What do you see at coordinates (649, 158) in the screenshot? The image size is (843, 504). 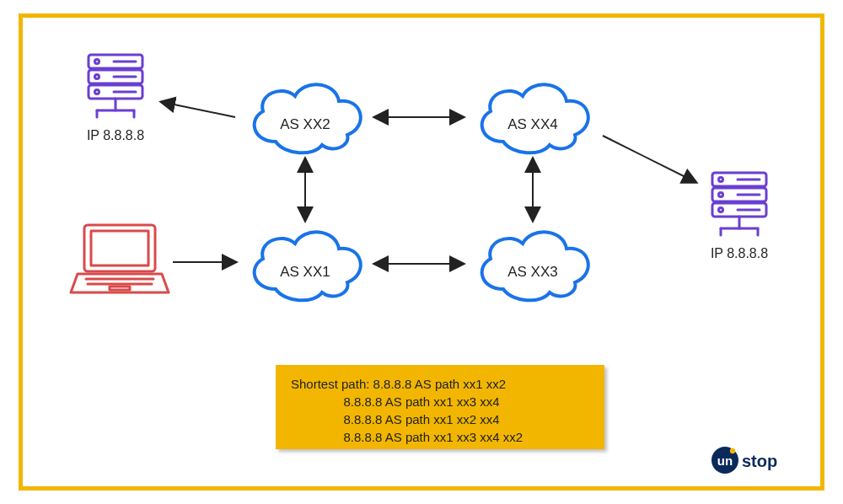 I see `edge-as4-server-right` at bounding box center [649, 158].